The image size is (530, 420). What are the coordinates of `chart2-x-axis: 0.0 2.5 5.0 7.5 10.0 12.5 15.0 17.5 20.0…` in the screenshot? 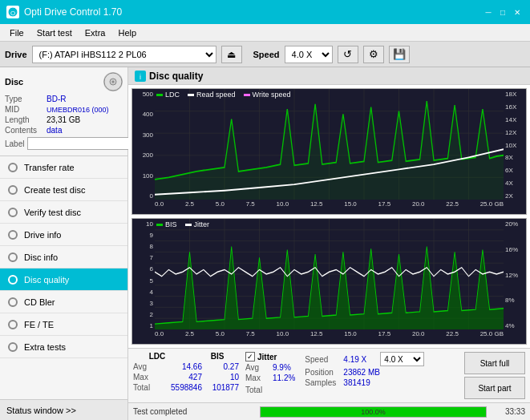 It's located at (329, 337).